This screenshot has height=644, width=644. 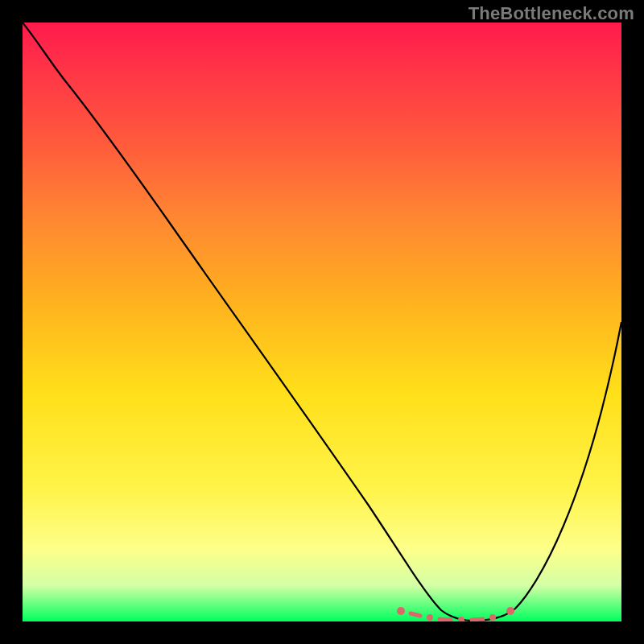 What do you see at coordinates (456, 614) in the screenshot?
I see `optimal-zone-markers` at bounding box center [456, 614].